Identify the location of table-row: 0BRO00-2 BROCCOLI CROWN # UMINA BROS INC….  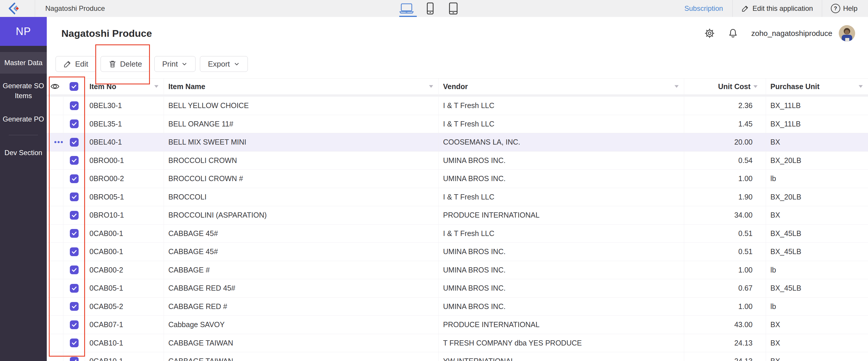
(458, 179).